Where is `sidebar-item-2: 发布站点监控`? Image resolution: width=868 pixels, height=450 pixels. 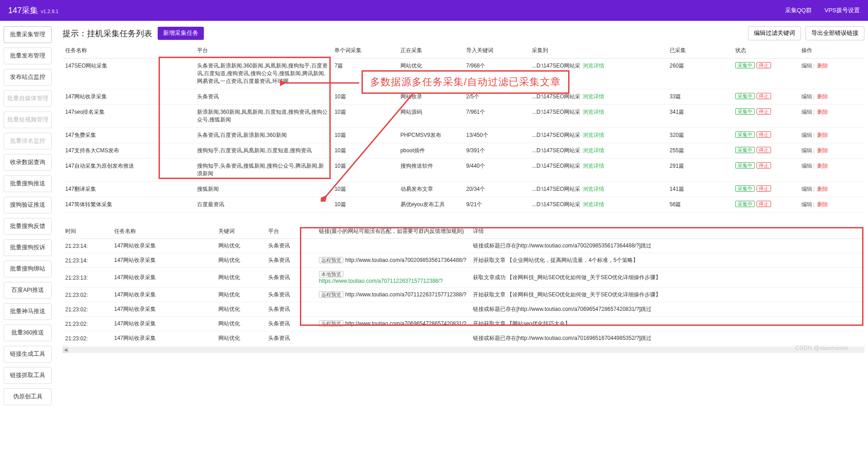
sidebar-item-2: 发布站点监控 is located at coordinates (28, 77).